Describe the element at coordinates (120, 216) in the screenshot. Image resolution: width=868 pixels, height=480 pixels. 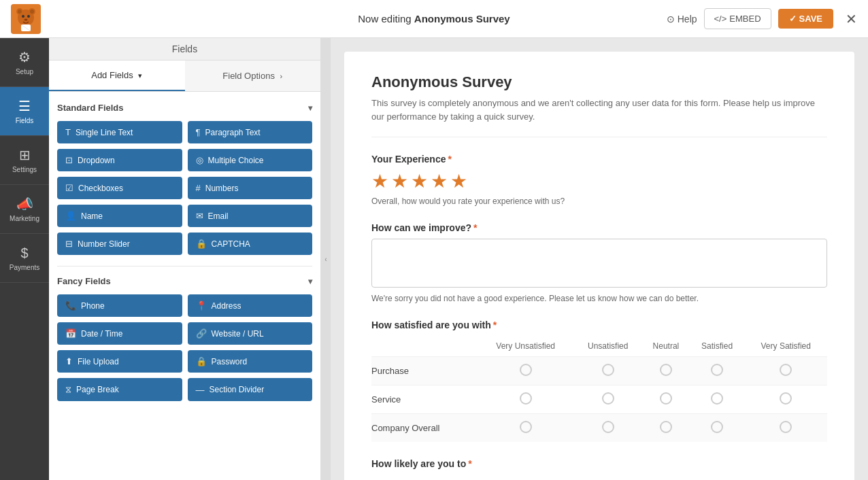
I see `field-btn-name: 👤 Name` at that location.